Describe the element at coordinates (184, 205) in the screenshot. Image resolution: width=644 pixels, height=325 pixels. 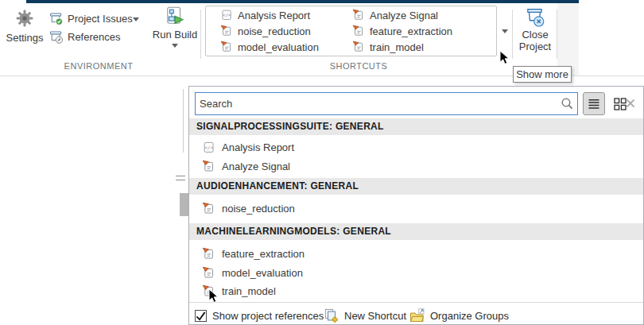
I see `background-scrollbar-thumb` at that location.